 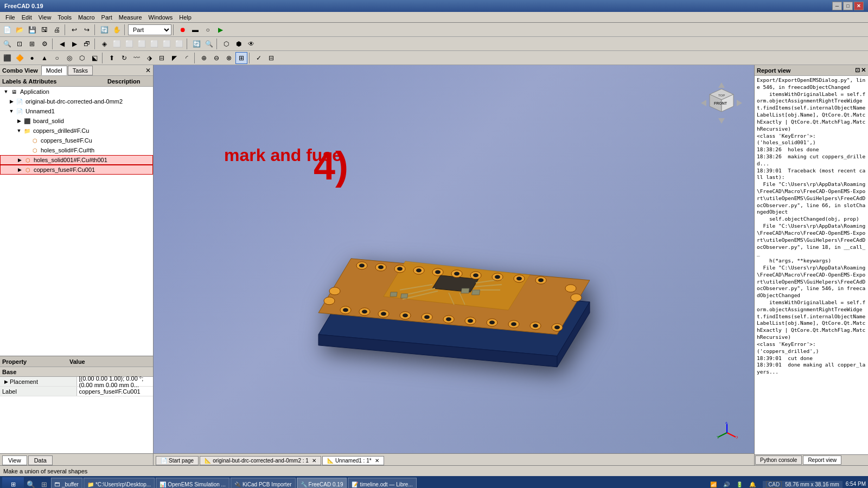 I want to click on tab-data: Data, so click(x=40, y=460).